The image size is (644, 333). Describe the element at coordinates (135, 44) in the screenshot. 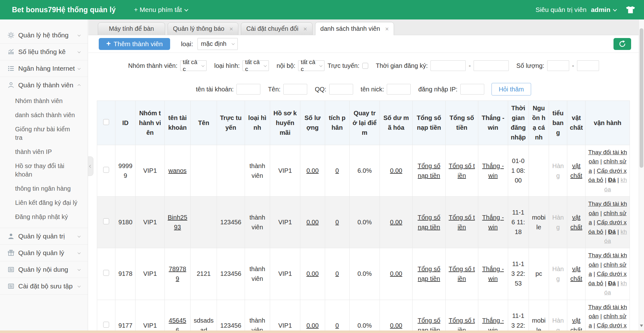

I see `add-member-button: + Thêm thành viên` at that location.